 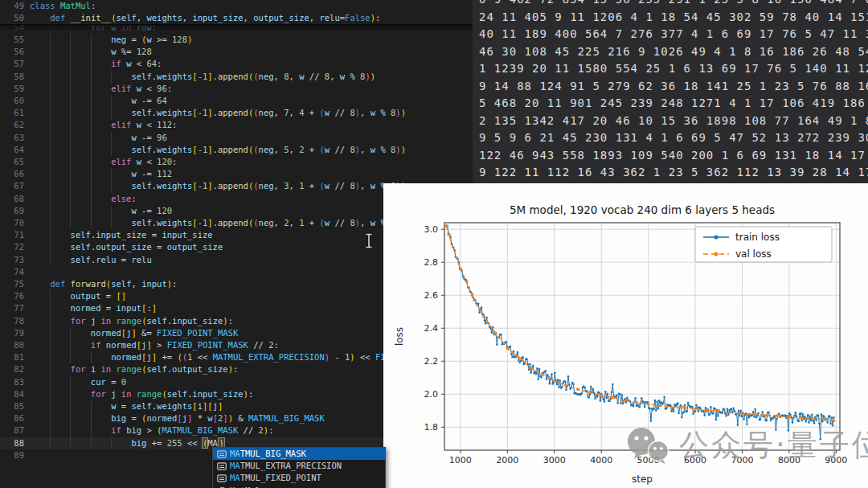 I want to click on code-text: elif w < 112:, so click(x=103, y=125).